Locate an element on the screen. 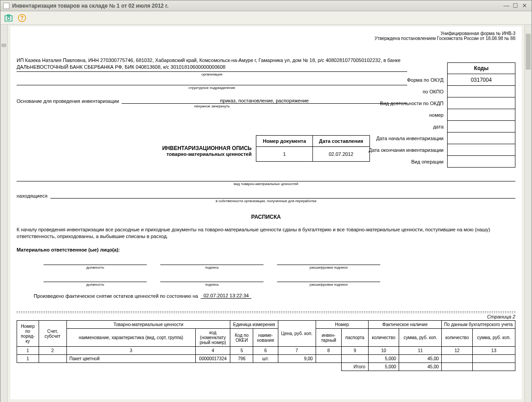  minimize-button: — is located at coordinates (506, 6).